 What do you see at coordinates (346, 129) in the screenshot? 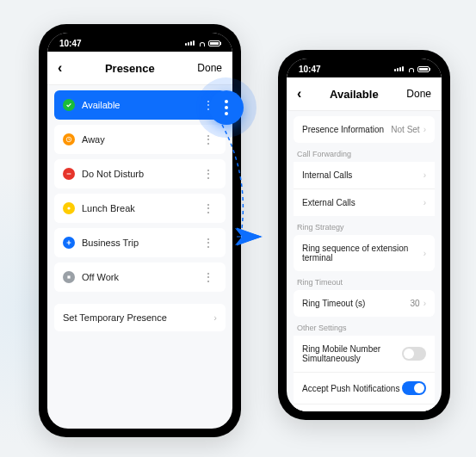
I see `setting-label: Presence Information` at bounding box center [346, 129].